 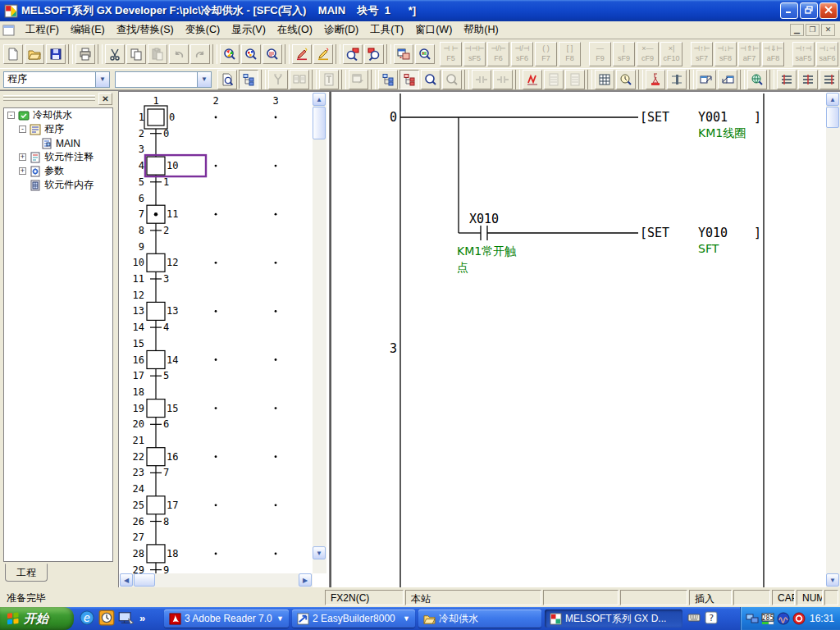 I want to click on copy-button, so click(x=136, y=54).